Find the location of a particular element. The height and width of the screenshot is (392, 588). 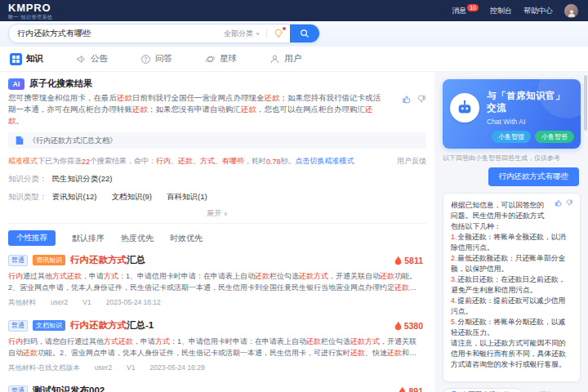

tab-label: 问答 is located at coordinates (163, 59).